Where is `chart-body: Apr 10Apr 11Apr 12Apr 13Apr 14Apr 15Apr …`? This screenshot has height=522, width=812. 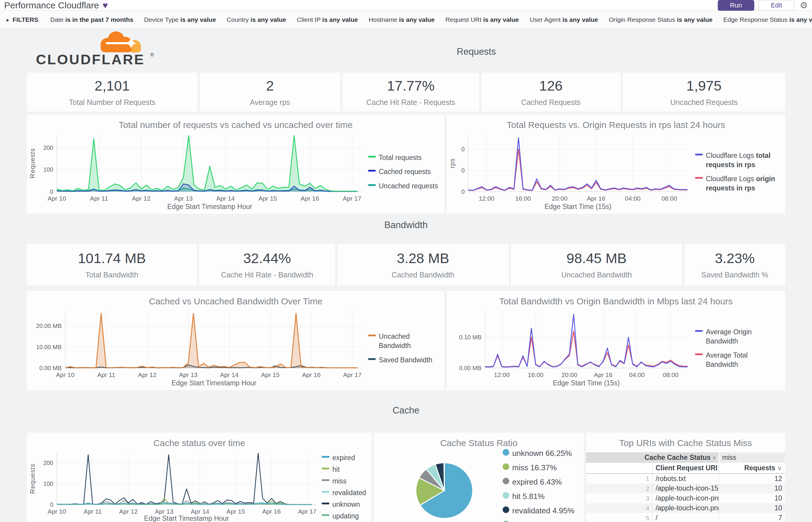 chart-body: Apr 10Apr 11Apr 12Apr 13Apr 14Apr 15Apr … is located at coordinates (199, 485).